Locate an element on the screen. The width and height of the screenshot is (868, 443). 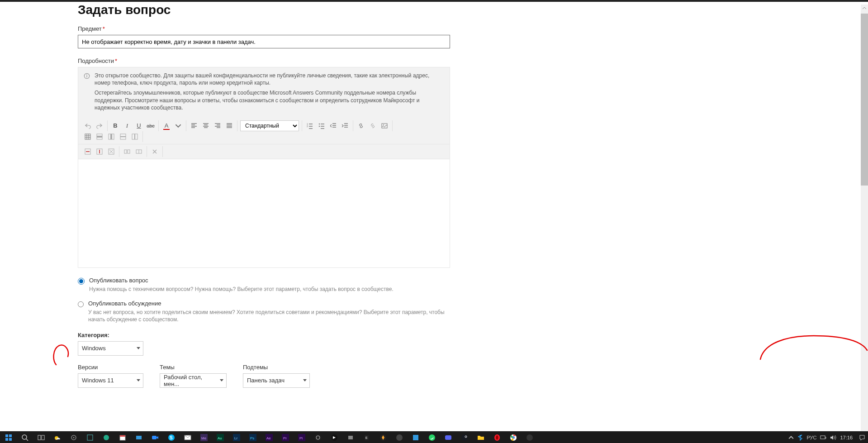
scrollbar-thumb is located at coordinates (864, 100).